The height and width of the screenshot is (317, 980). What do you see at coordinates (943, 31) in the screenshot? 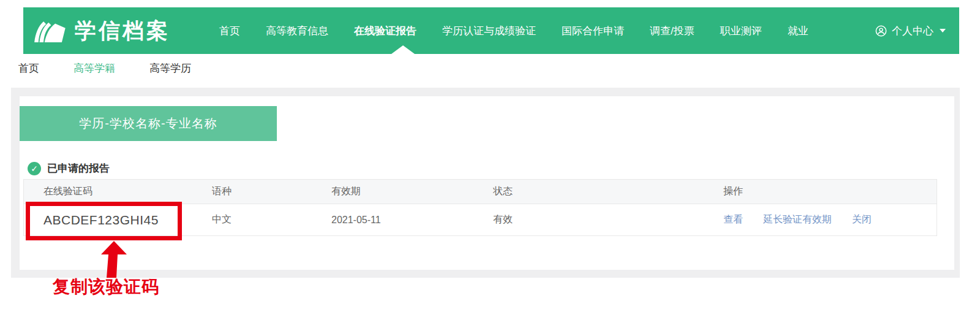
I see `chevron-down-icon` at bounding box center [943, 31].